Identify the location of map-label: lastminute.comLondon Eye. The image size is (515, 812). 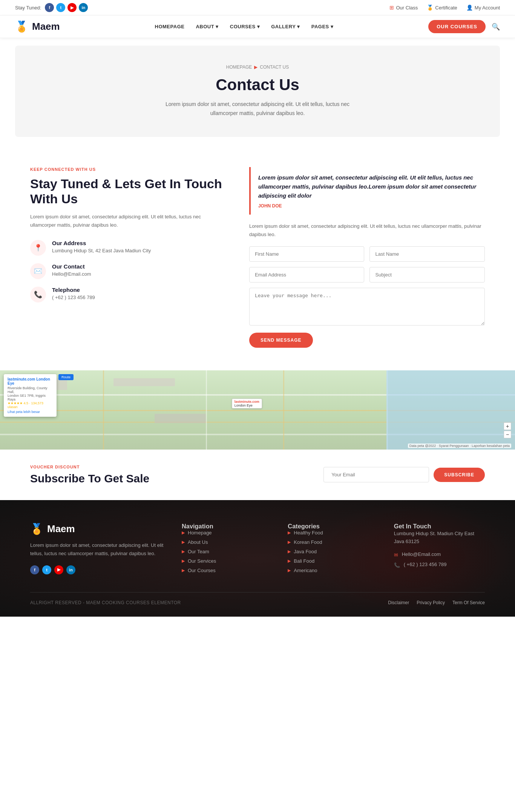
(247, 404).